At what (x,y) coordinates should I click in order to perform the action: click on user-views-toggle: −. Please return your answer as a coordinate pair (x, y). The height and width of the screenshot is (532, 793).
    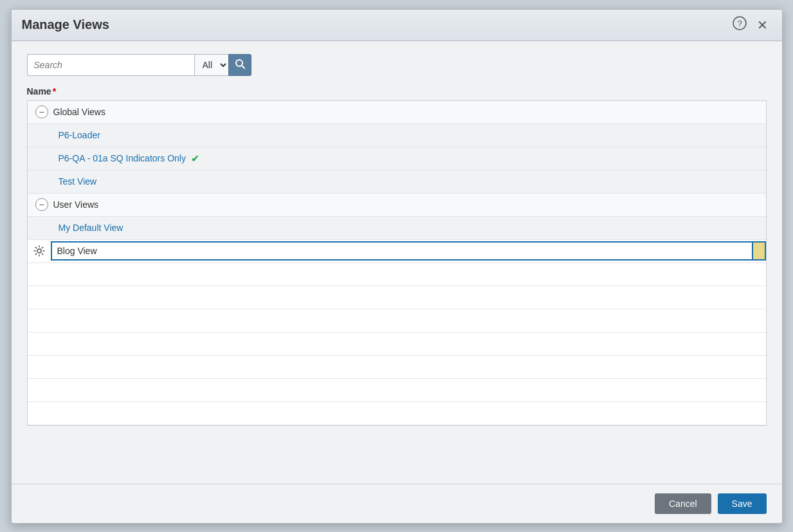
    Looking at the image, I should click on (42, 205).